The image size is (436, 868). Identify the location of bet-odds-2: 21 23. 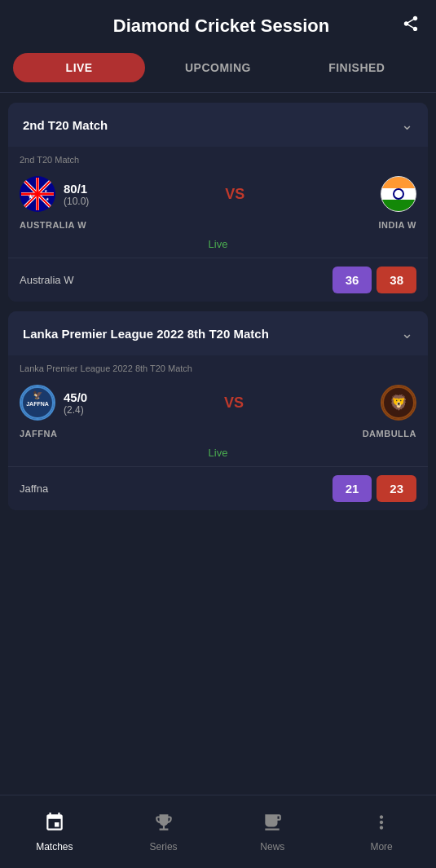
(375, 489).